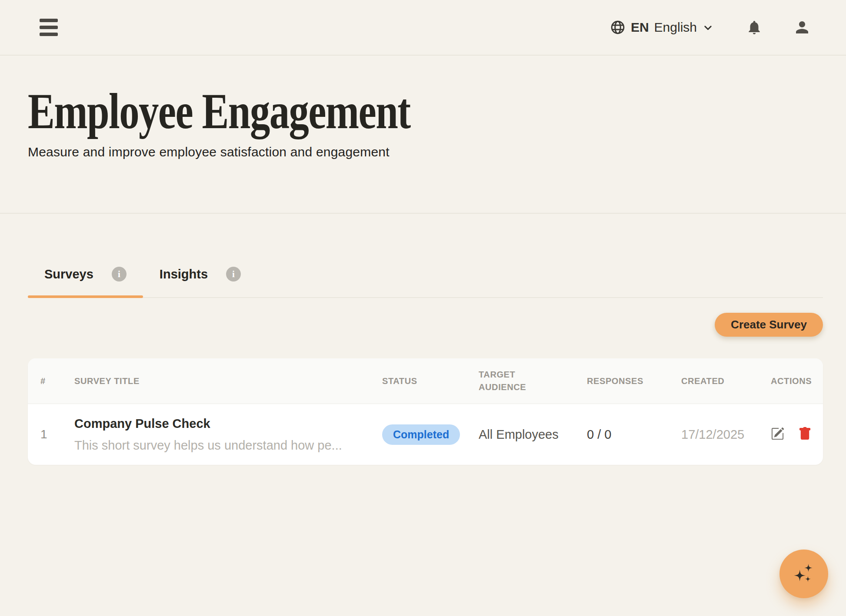 The width and height of the screenshot is (846, 616). Describe the element at coordinates (228, 424) in the screenshot. I see `survey-title: Company Pulse Check` at that location.